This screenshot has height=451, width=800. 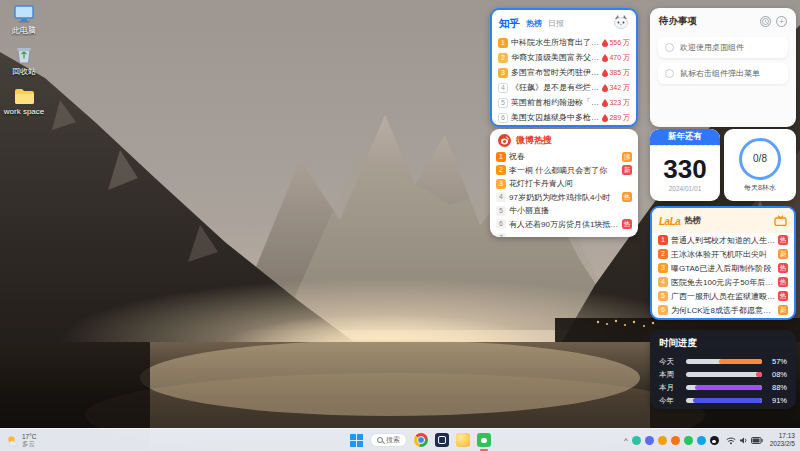 I want to click on topic-title: 李一桐 什么都瞒只会害了你, so click(x=564, y=170).